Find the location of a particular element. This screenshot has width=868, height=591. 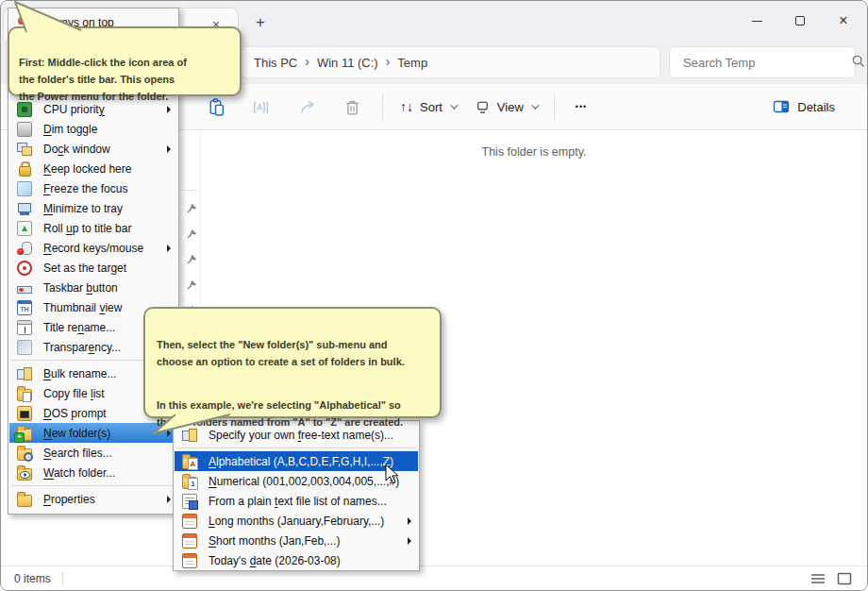

menu-item-label: Bulk rename... is located at coordinates (79, 374).